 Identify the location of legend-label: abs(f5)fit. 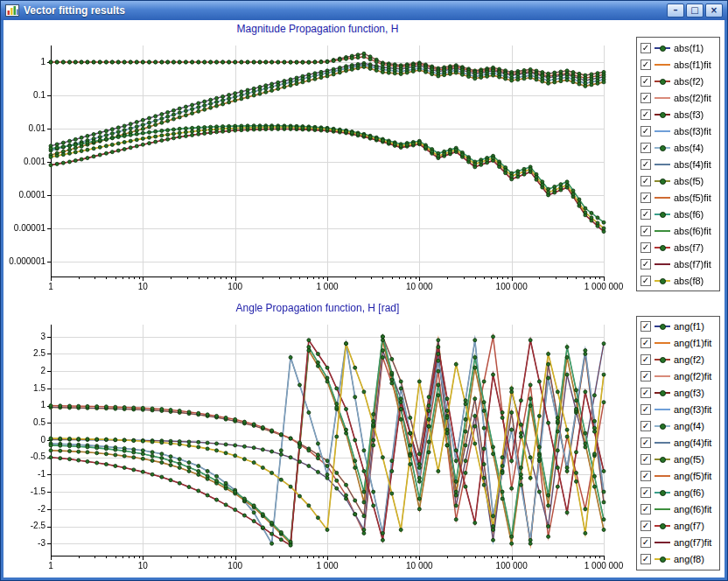
(693, 198).